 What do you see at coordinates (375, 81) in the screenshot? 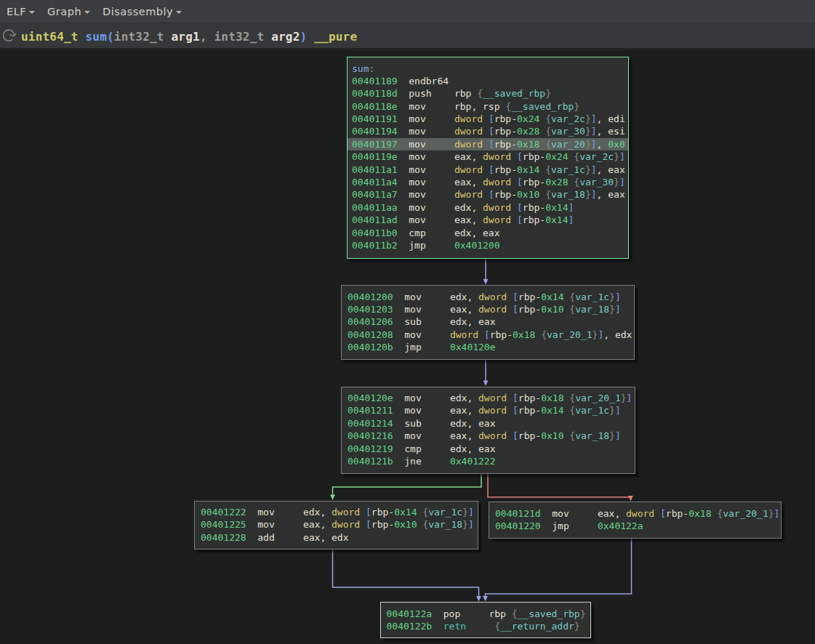
I see `disasm-token: 00401189` at bounding box center [375, 81].